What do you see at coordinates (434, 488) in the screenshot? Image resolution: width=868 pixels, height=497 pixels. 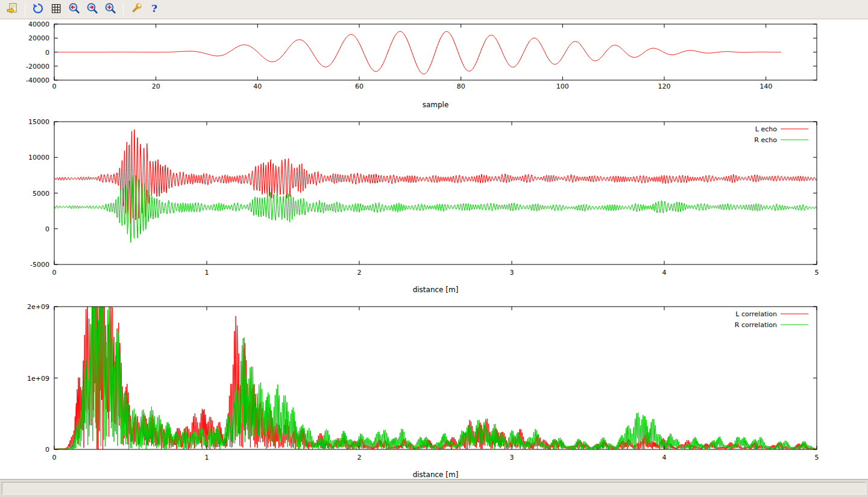 I see `status-message-area` at bounding box center [434, 488].